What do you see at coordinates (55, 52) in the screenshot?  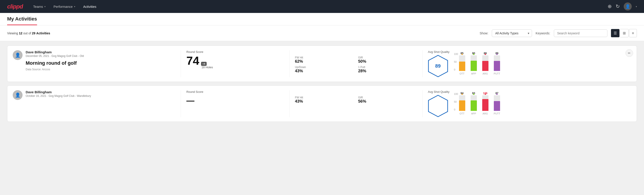 I see `user-name: Dave Billingham` at bounding box center [55, 52].